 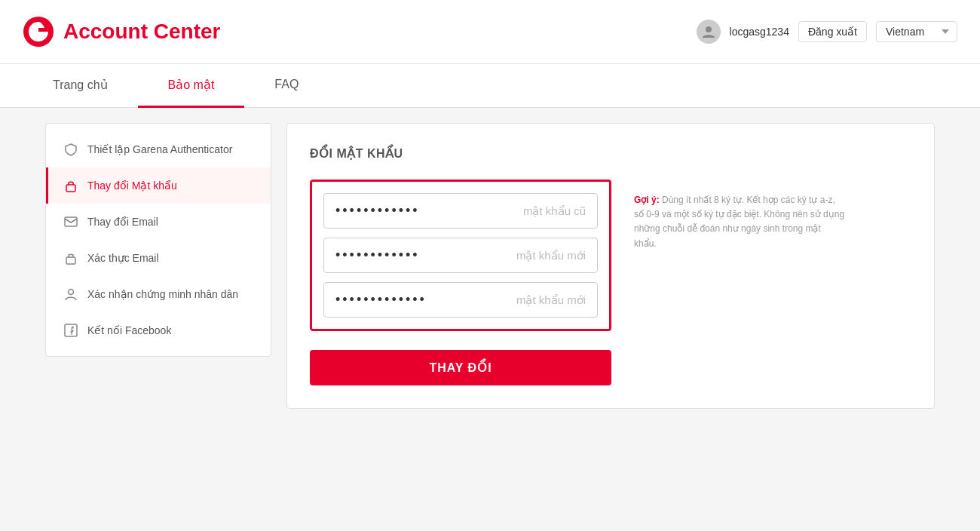 What do you see at coordinates (158, 186) in the screenshot?
I see `sidebar-item-change-password: Thay đổi Mật khẩu` at bounding box center [158, 186].